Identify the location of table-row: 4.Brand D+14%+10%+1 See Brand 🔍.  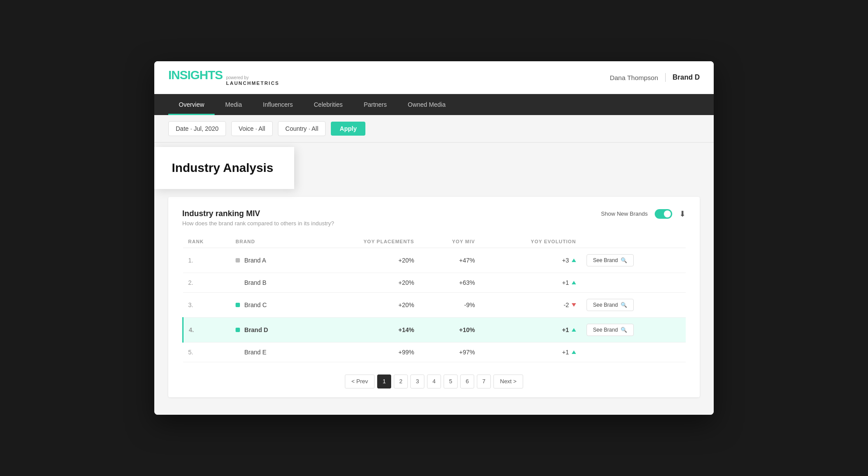
(434, 330).